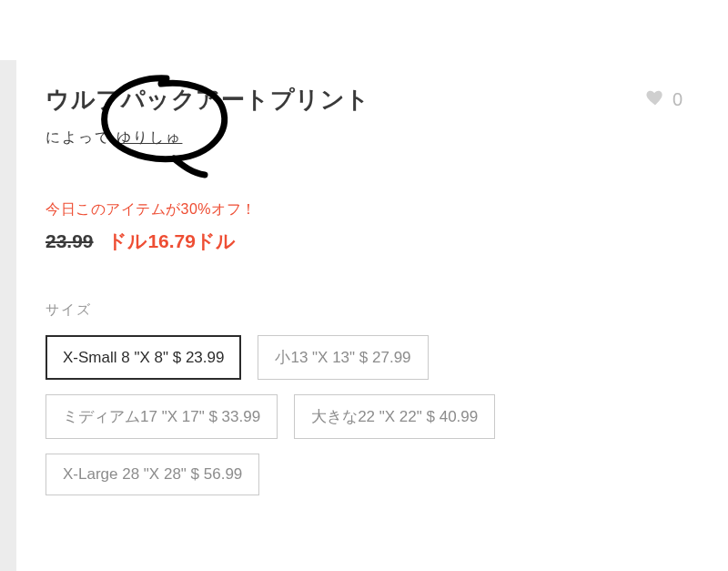  Describe the element at coordinates (69, 240) in the screenshot. I see `old-price: 23.99` at that location.